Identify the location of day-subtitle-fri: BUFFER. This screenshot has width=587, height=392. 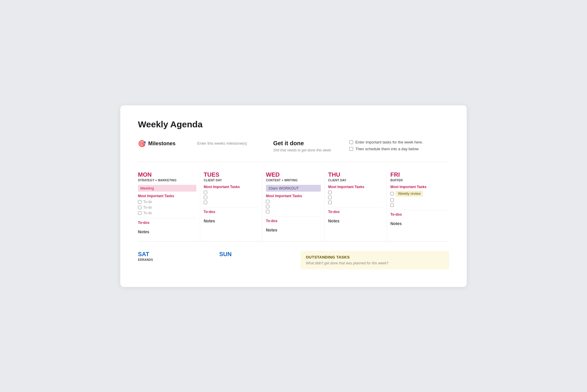
(420, 180).